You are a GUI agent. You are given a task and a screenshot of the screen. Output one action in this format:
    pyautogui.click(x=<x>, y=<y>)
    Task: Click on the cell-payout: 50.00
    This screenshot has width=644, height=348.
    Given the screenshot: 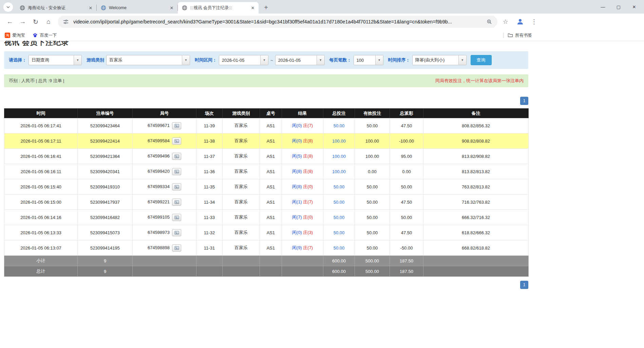 What is the action you would take?
    pyautogui.click(x=406, y=187)
    